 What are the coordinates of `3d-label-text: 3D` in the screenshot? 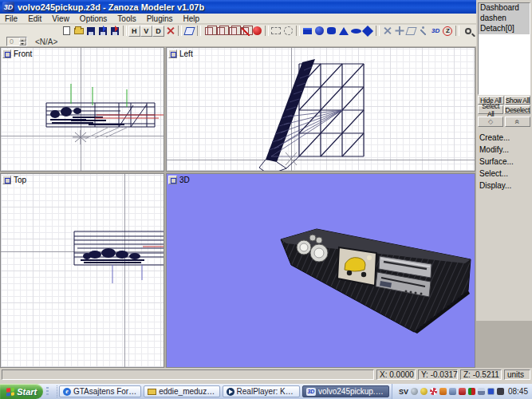 It's located at (185, 180).